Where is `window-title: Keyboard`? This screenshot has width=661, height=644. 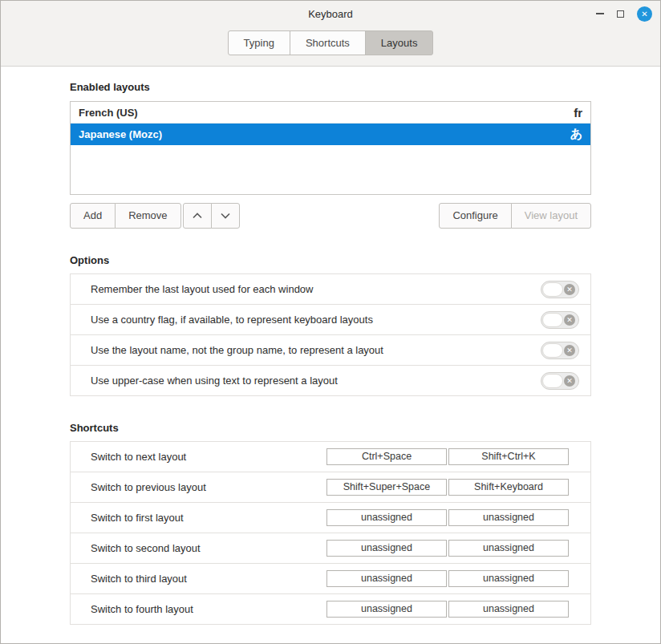 window-title: Keyboard is located at coordinates (330, 14).